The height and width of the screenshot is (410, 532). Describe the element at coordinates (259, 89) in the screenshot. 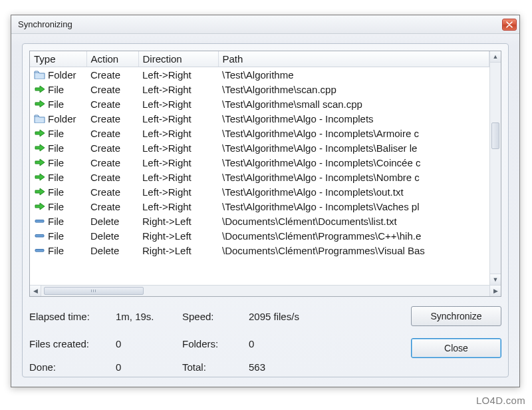

I see `table-row: FileCreateLeft->Right\Test\Algorithme\sc…` at that location.